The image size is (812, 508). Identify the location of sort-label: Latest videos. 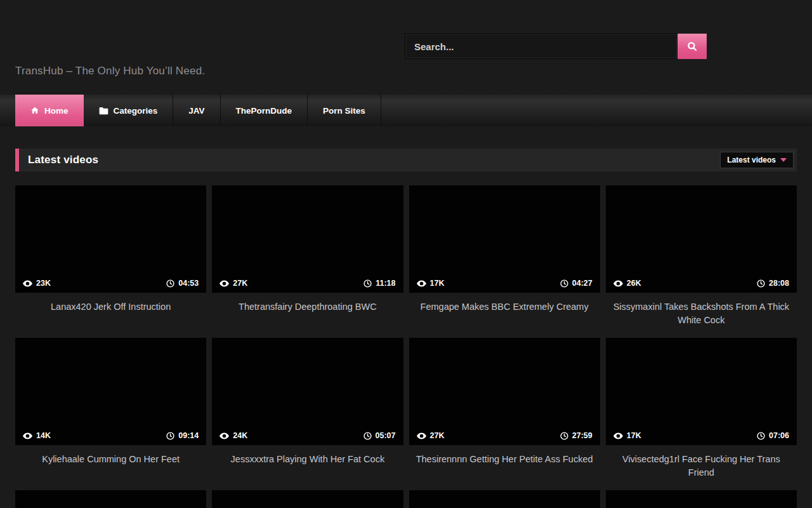
(751, 160).